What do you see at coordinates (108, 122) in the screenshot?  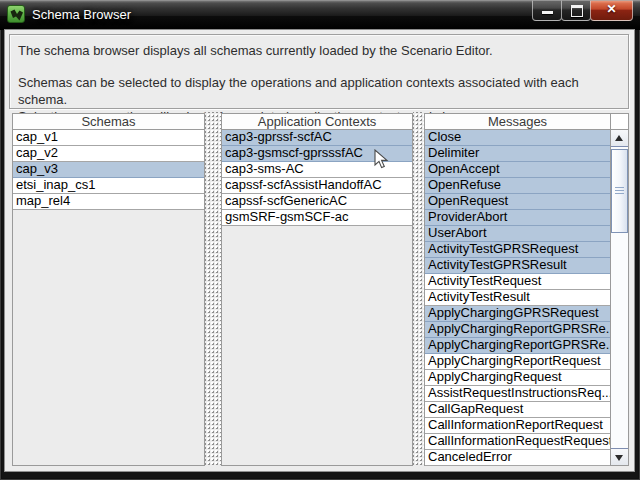 I see `schemas-header: Schemas` at bounding box center [108, 122].